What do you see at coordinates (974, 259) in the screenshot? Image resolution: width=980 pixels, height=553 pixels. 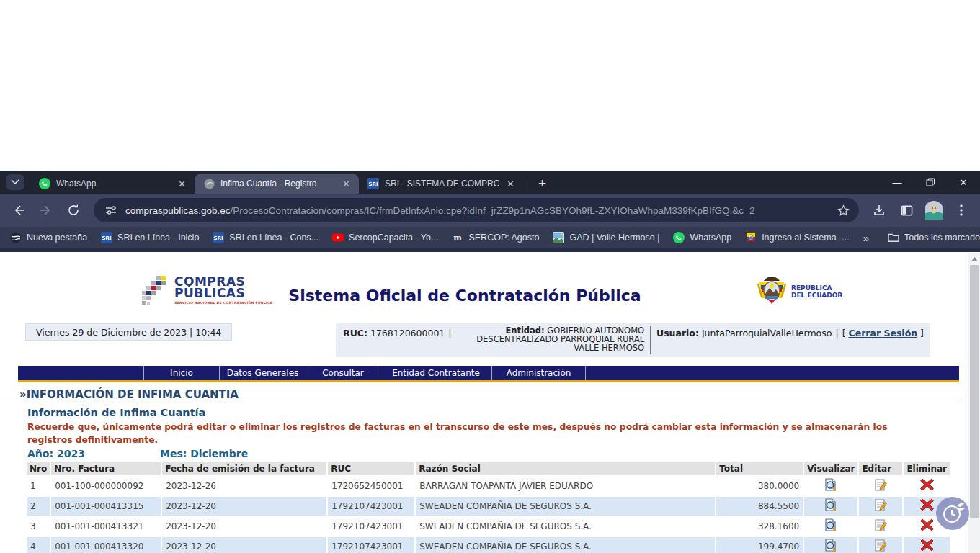 I see `scrollbar-up-arrow` at bounding box center [974, 259].